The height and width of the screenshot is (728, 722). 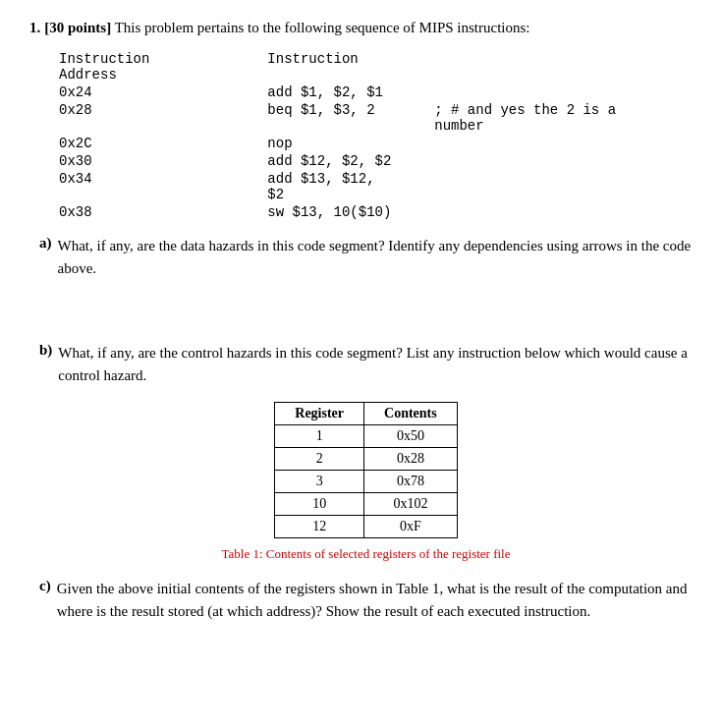 I want to click on reg-row-2: 3 0x78, so click(x=365, y=481).